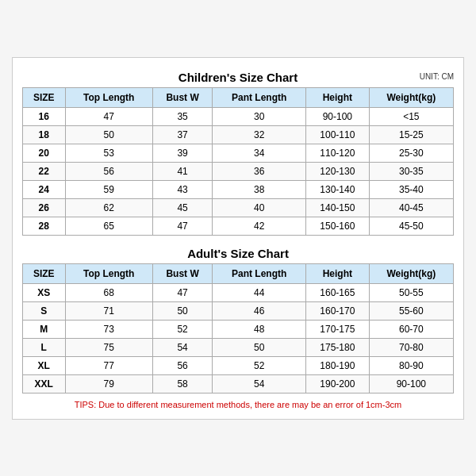  Describe the element at coordinates (44, 152) in the screenshot. I see `table-cell: 20` at that location.